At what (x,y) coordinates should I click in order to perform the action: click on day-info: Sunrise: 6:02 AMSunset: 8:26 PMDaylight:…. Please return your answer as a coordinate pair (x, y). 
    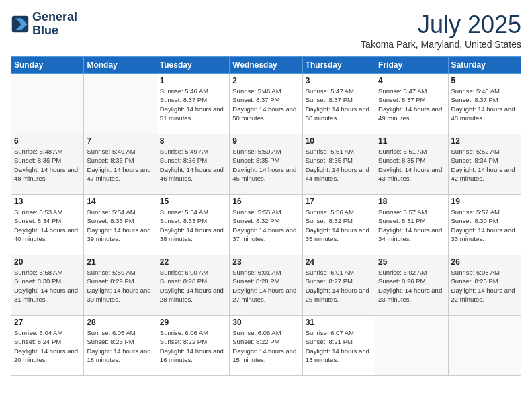
    Looking at the image, I should click on (411, 286).